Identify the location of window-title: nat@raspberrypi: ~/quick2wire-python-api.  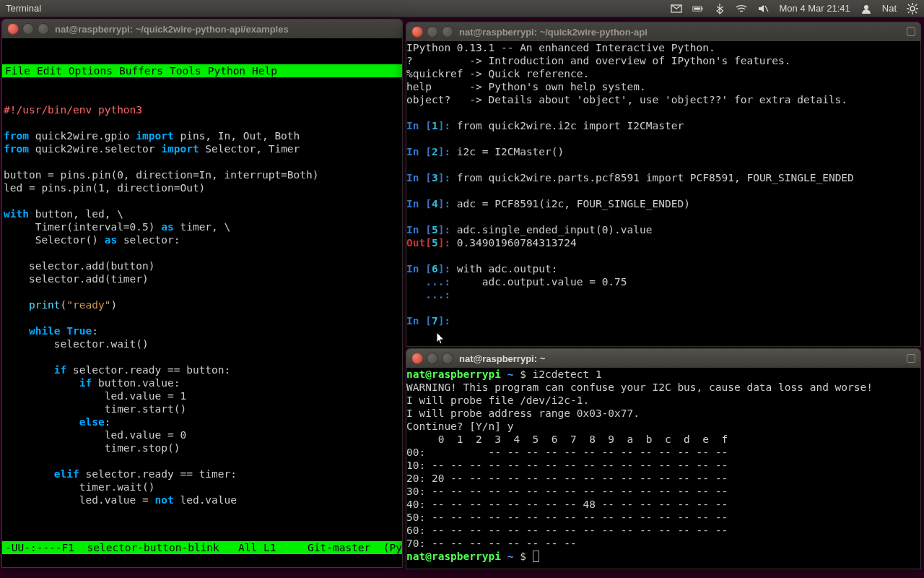
(553, 32).